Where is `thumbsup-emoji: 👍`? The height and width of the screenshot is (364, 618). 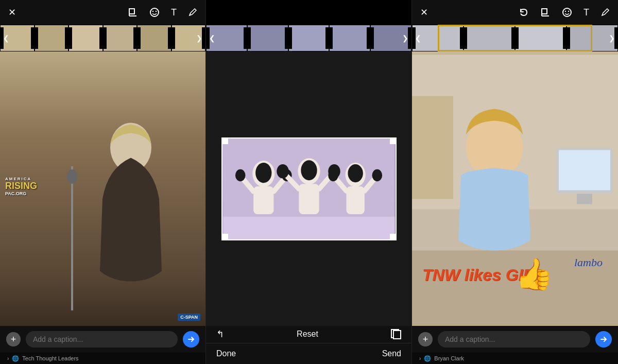
thumbsup-emoji: 👍 is located at coordinates (535, 274).